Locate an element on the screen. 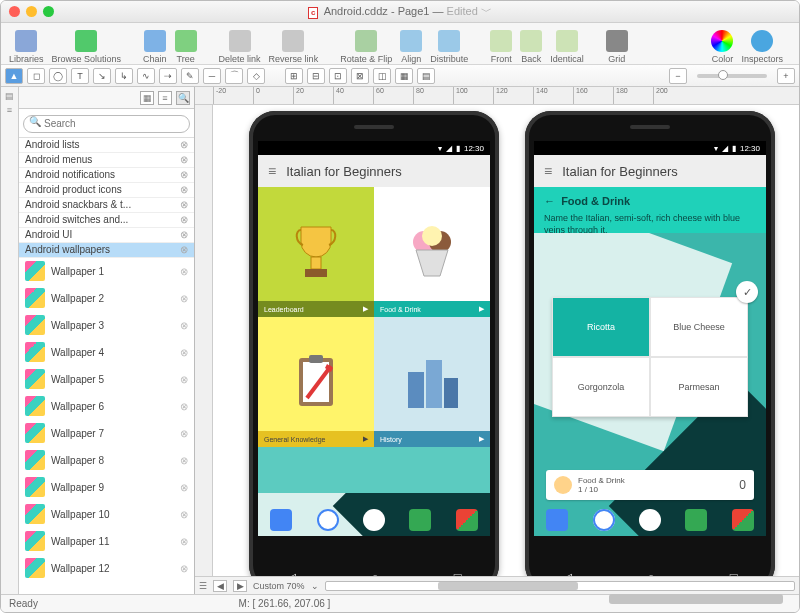 The height and width of the screenshot is (613, 800). rail-icon: ▤ is located at coordinates (10, 96).